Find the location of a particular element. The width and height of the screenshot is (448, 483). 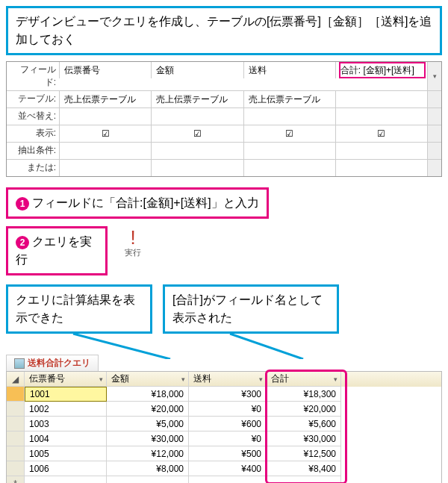

cell-total: ¥8,400 is located at coordinates (304, 469).